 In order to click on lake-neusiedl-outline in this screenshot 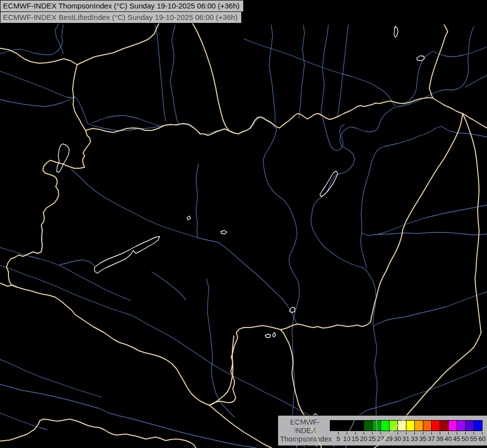, I will do `click(63, 158)`.